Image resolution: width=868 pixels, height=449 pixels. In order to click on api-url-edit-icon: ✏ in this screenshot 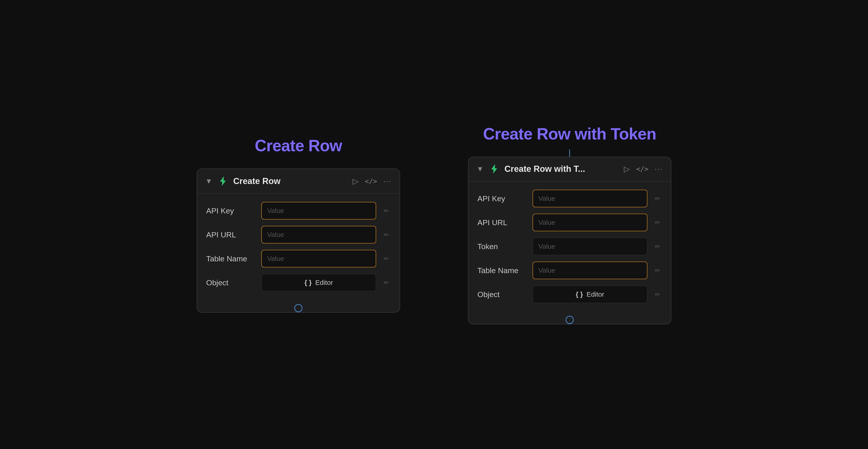, I will do `click(386, 235)`.